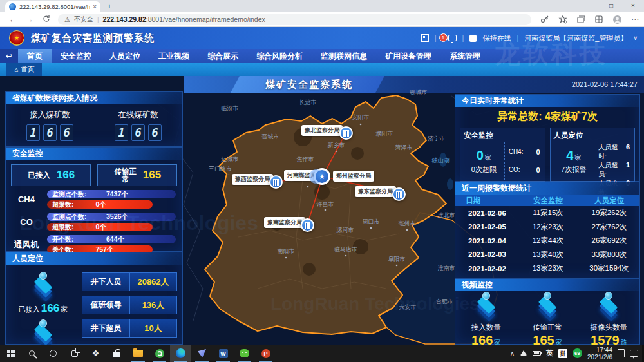 This screenshot has height=362, width=644. I want to click on points-bar: 监测点个数:3526个, so click(111, 216).